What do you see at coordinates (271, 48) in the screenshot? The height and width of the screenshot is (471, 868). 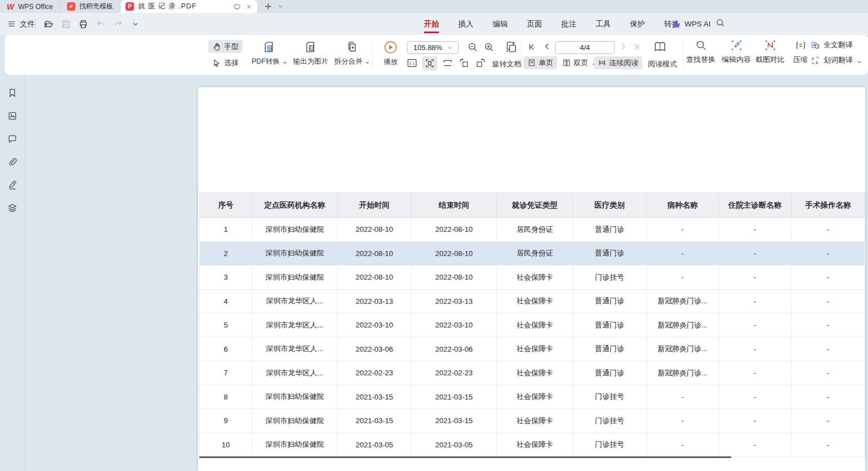 I see `svg-text: W` at bounding box center [271, 48].